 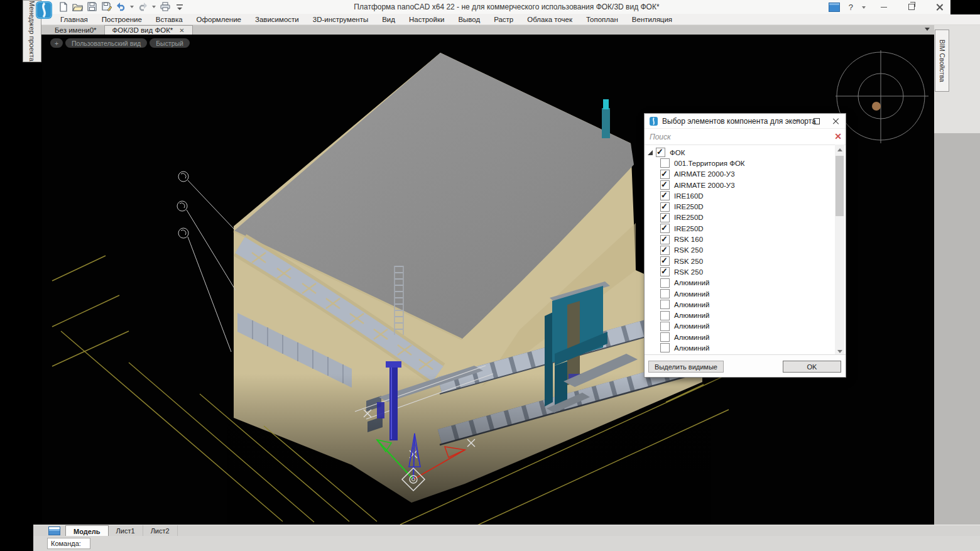 I want to click on ribbon-tab: Растр, so click(x=504, y=19).